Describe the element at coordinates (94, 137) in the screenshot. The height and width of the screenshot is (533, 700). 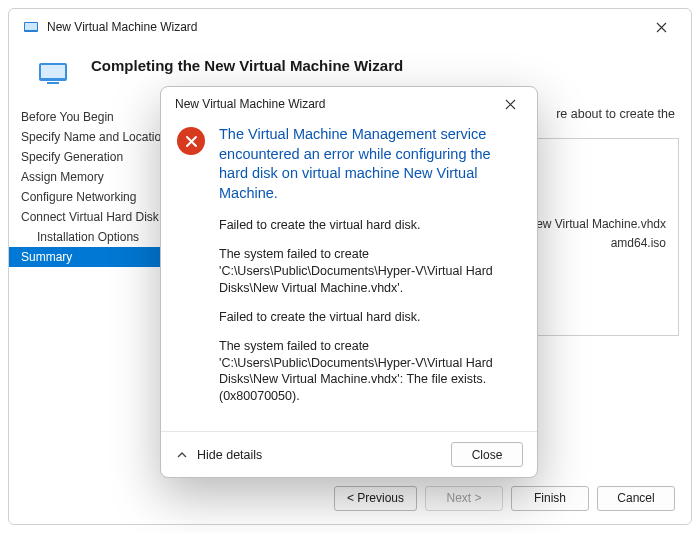
I see `sidebar-item-label: Specify Name and Location` at that location.